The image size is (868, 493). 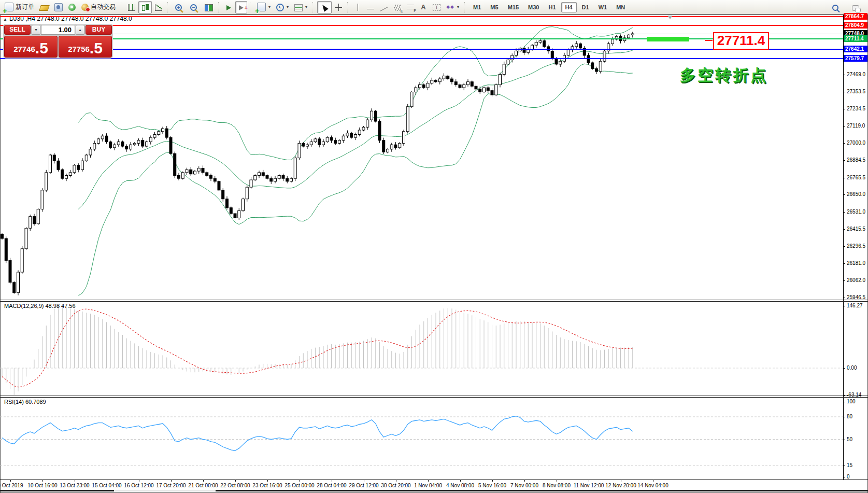 What do you see at coordinates (586, 7) in the screenshot?
I see `timeframe-d1: D1` at bounding box center [586, 7].